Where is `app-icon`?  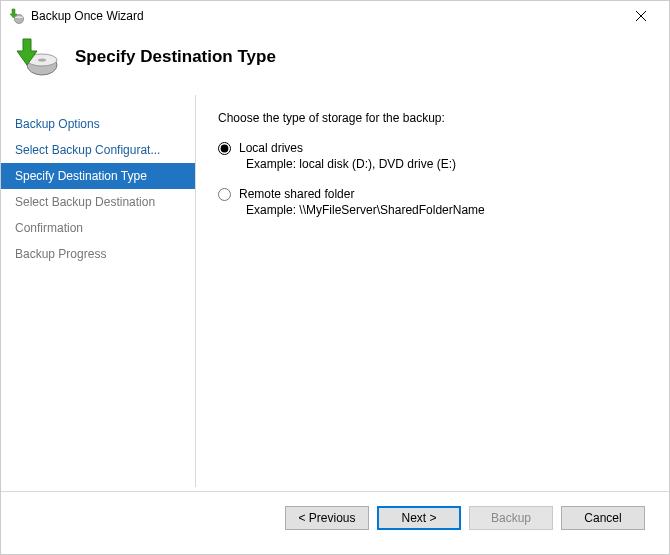
app-icon is located at coordinates (17, 16).